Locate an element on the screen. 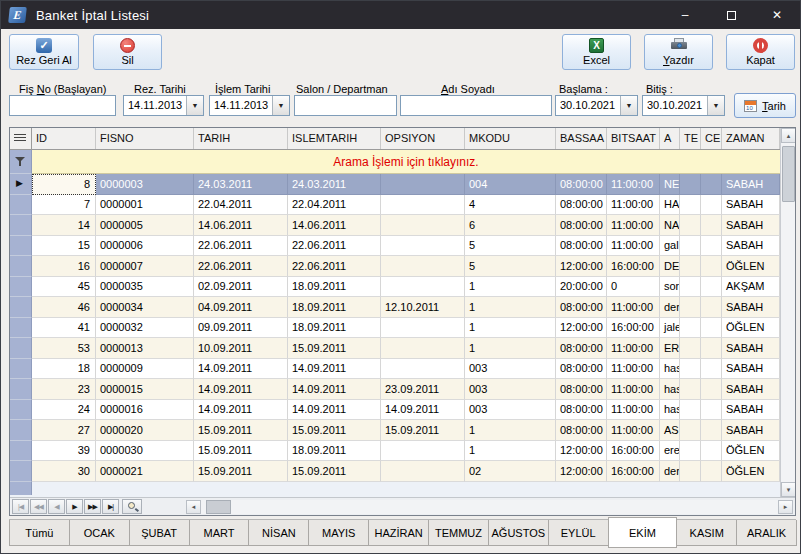  rez-tarihi-combo: 14.11.2013 ▼ is located at coordinates (164, 106).